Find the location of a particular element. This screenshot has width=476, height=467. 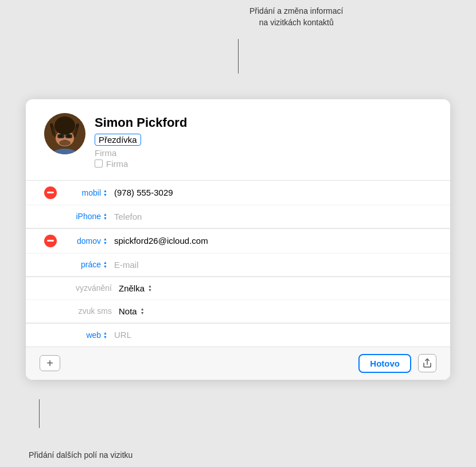

zvuksms-selector: Nota ▲ ▼ is located at coordinates (132, 311).